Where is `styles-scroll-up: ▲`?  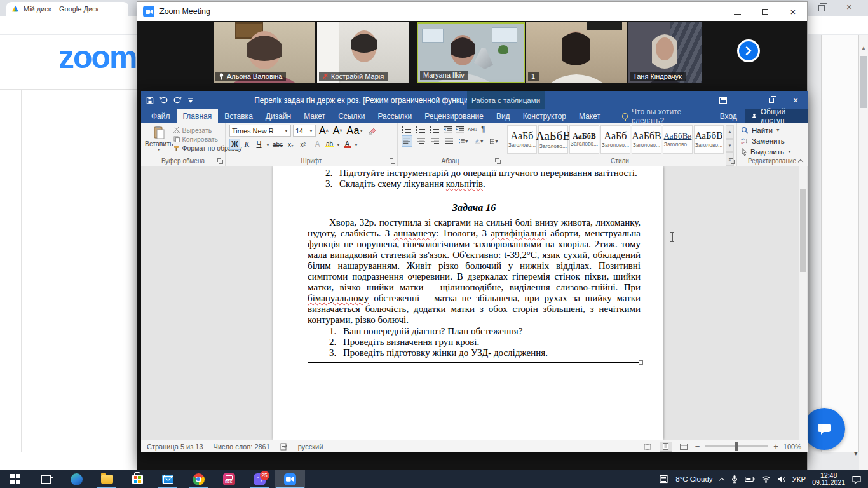
styles-scroll-up: ▲ is located at coordinates (729, 132).